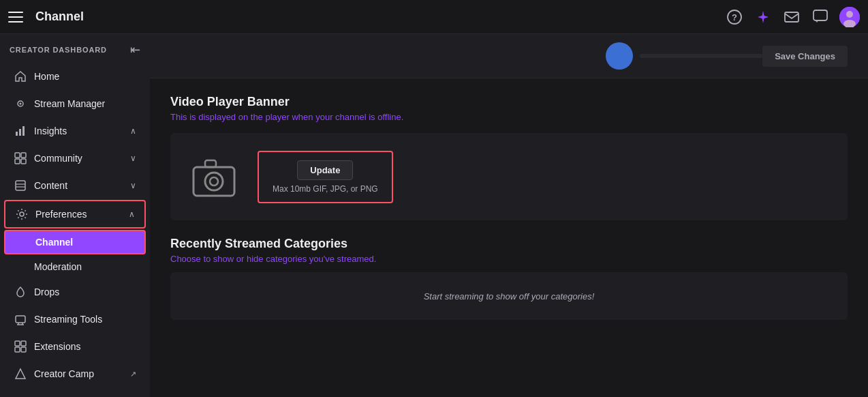 Image resolution: width=868 pixels, height=397 pixels. Describe the element at coordinates (75, 48) in the screenshot. I see `sidebar-header: Creator Dashboard ⇤` at that location.